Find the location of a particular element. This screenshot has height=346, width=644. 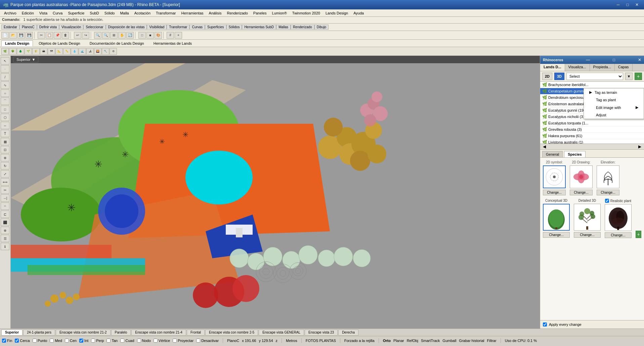

select-dropdown: Select All None By species is located at coordinates (595, 76).